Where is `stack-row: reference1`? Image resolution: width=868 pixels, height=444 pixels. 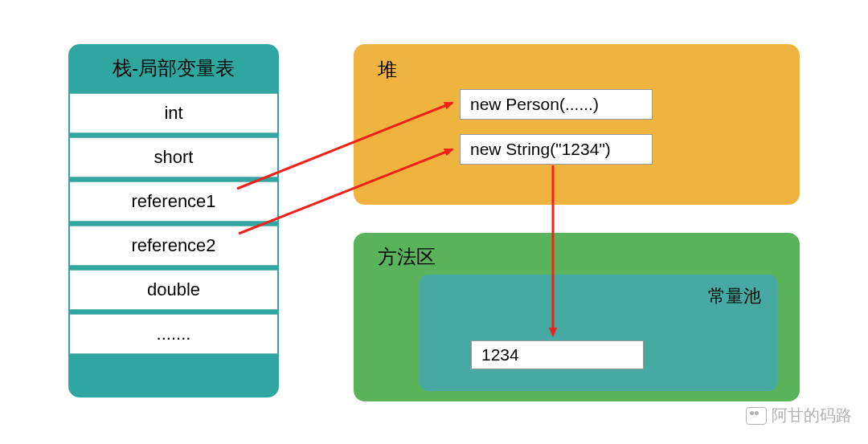
stack-row: reference1 is located at coordinates (174, 202).